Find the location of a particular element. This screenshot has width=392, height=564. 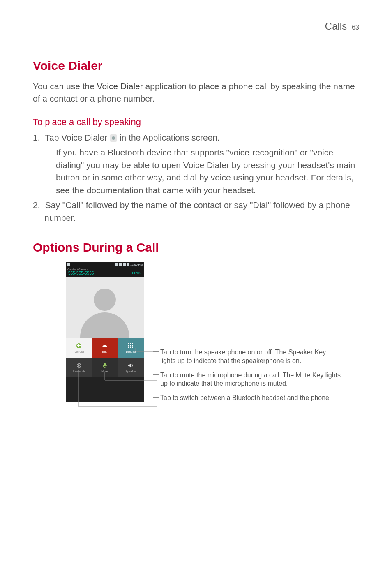

button-label: Bluetooth is located at coordinates (79, 372).